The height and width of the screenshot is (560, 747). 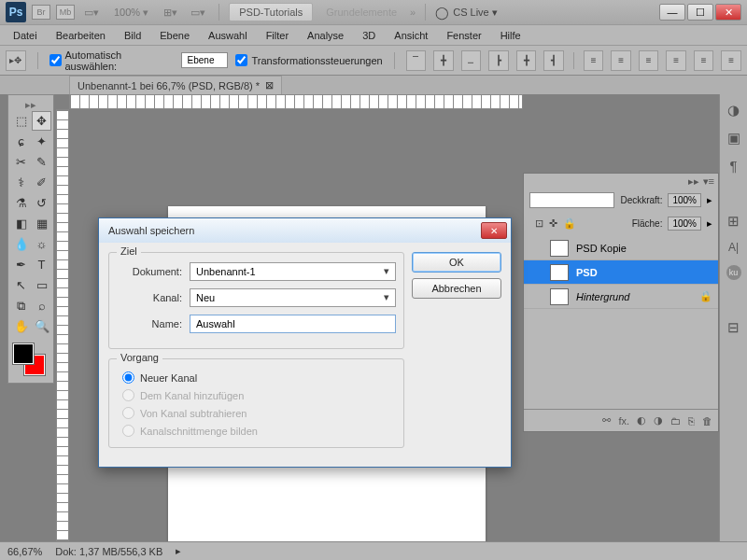 What do you see at coordinates (112, 61) in the screenshot?
I see `auto-select-checkbox: Automatisch auswählen:` at bounding box center [112, 61].